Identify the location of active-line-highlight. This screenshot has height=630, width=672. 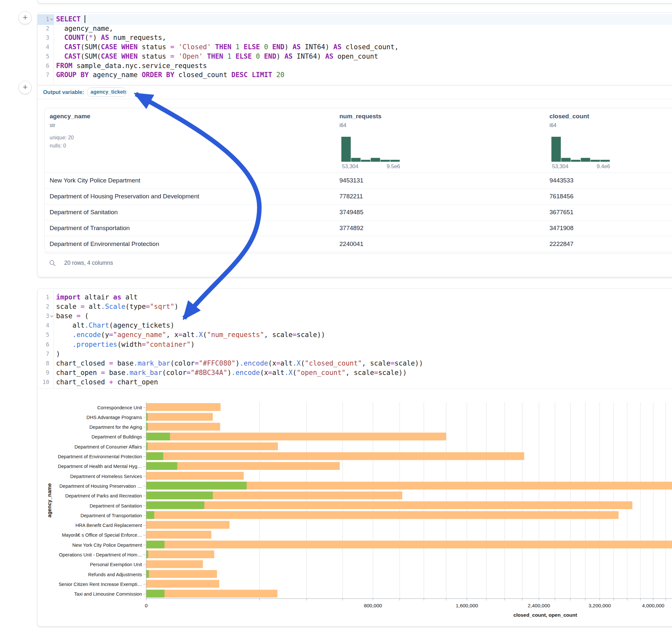
(363, 20).